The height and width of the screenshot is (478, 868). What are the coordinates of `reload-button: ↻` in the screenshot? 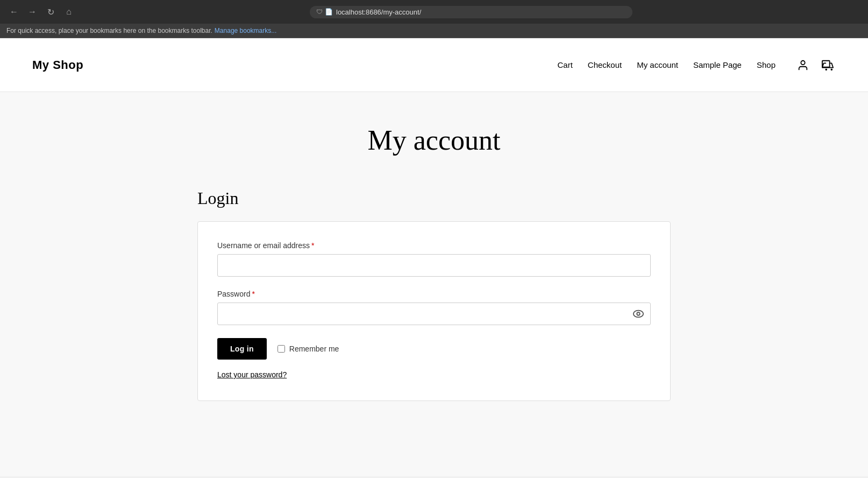 It's located at (51, 12).